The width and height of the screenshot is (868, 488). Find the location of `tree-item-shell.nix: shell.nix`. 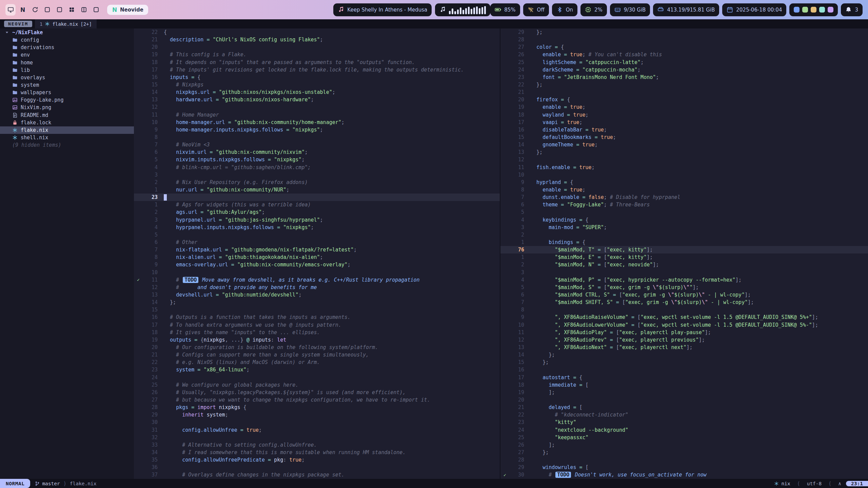

tree-item-shell.nix: shell.nix is located at coordinates (67, 138).